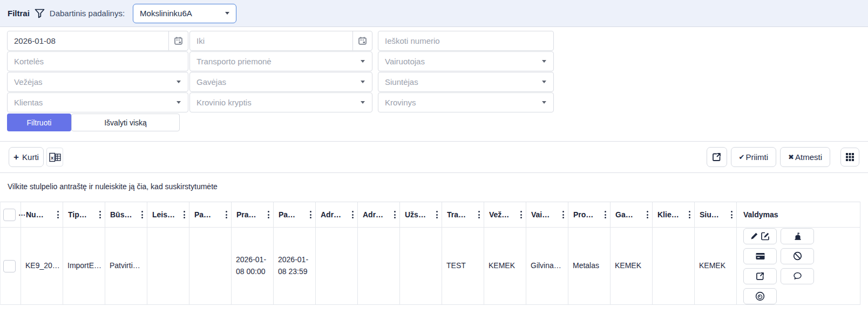 This screenshot has height=313, width=868. I want to click on cargo-direction-select: Krovinio kryptis, so click(281, 103).